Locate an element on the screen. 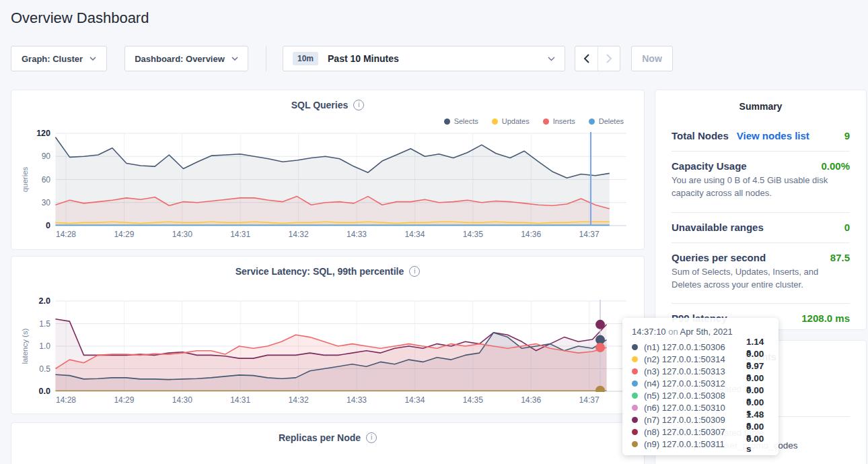 The height and width of the screenshot is (464, 868). tooltip-node-label: (n4) 127.0.0.1:50312 is located at coordinates (695, 384).